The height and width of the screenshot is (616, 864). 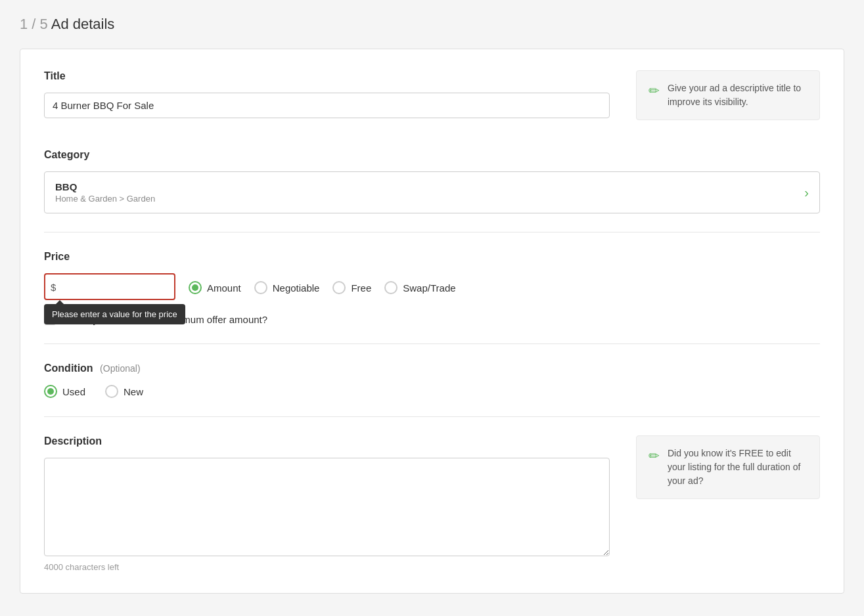 What do you see at coordinates (432, 286) in the screenshot?
I see `price-row: $ Please enter a value for the price Amo…` at bounding box center [432, 286].